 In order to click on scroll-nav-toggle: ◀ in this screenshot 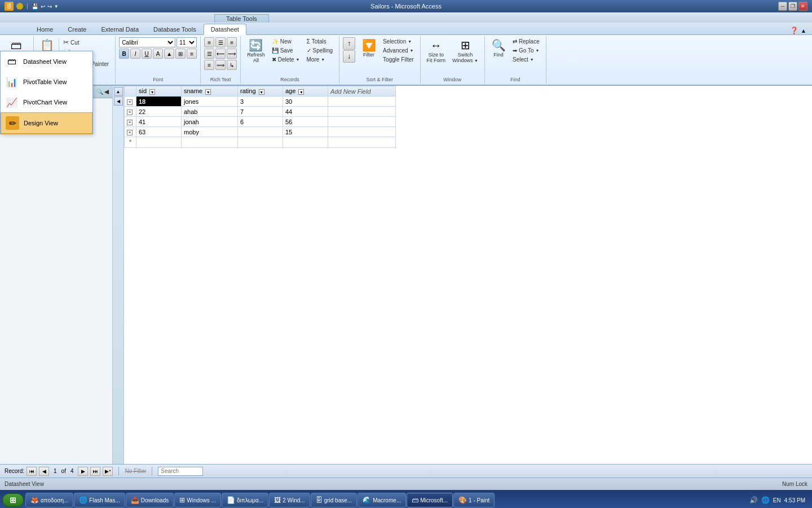, I will do `click(118, 101)`.